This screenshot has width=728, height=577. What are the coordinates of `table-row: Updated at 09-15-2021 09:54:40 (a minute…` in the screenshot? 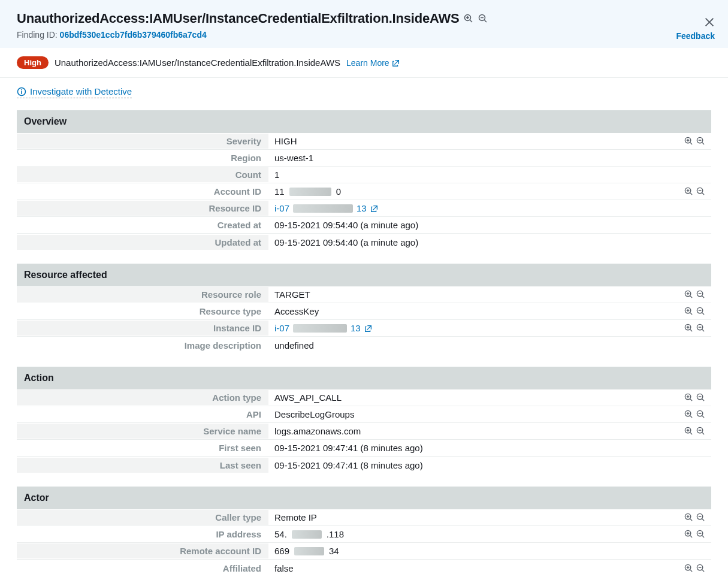 It's located at (364, 242).